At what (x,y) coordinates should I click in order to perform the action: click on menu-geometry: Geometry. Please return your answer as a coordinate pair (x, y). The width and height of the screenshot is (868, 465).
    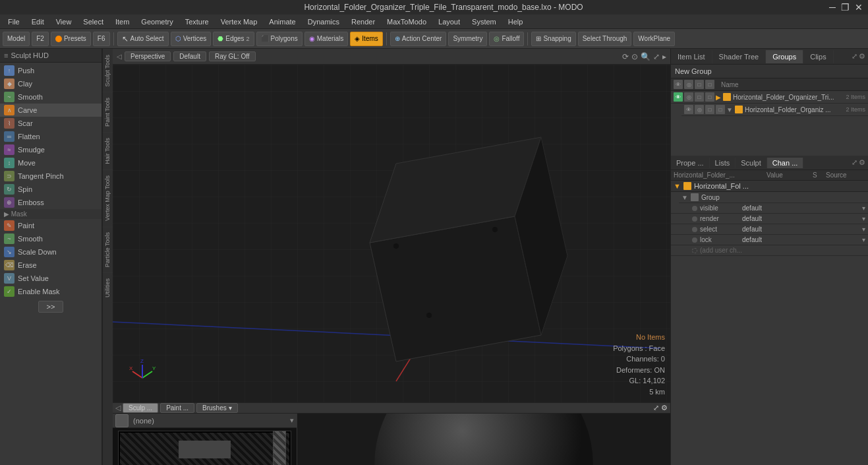
    Looking at the image, I should click on (157, 22).